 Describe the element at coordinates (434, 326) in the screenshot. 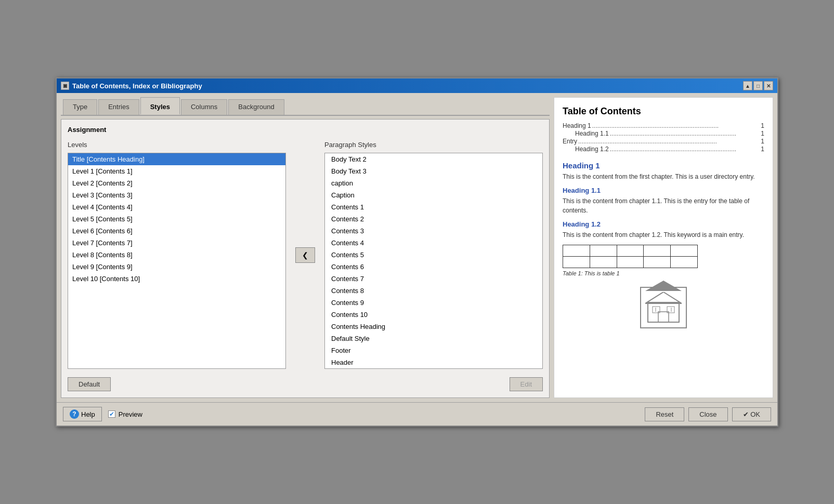

I see `para-item-contents-heading: Contents Heading` at that location.